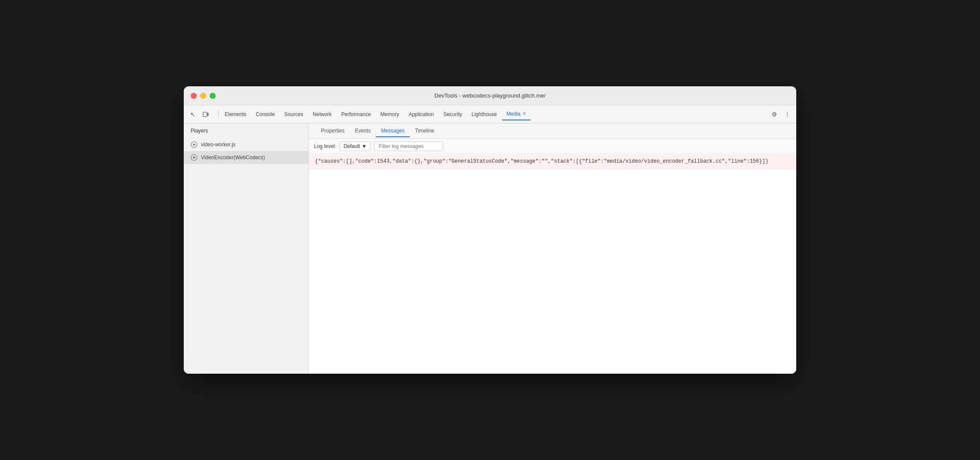  Describe the element at coordinates (490, 114) in the screenshot. I see `devtools-toolbar: ↖ Elements Console Sources Network Perfo…` at that location.